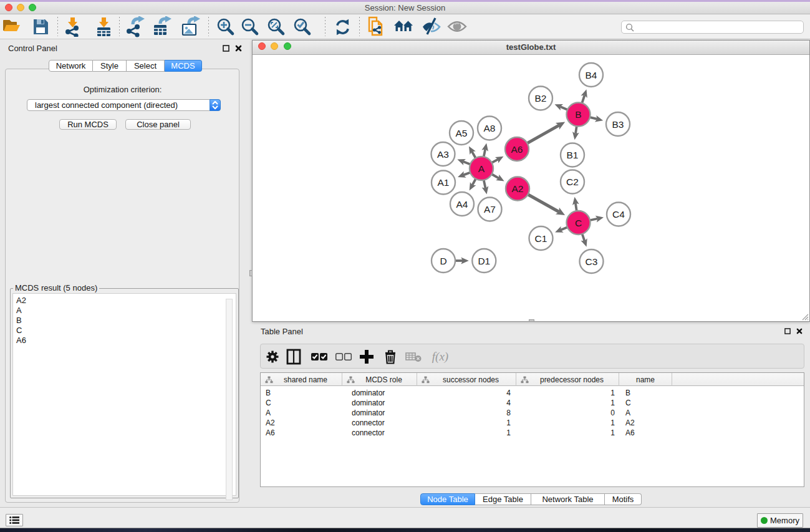 This screenshot has height=532, width=810. I want to click on svg-text: A8, so click(490, 128).